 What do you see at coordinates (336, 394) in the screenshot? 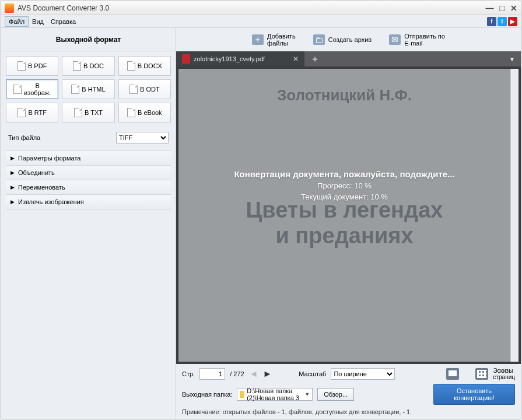
I see `browse-button: Обзор...` at bounding box center [336, 394].